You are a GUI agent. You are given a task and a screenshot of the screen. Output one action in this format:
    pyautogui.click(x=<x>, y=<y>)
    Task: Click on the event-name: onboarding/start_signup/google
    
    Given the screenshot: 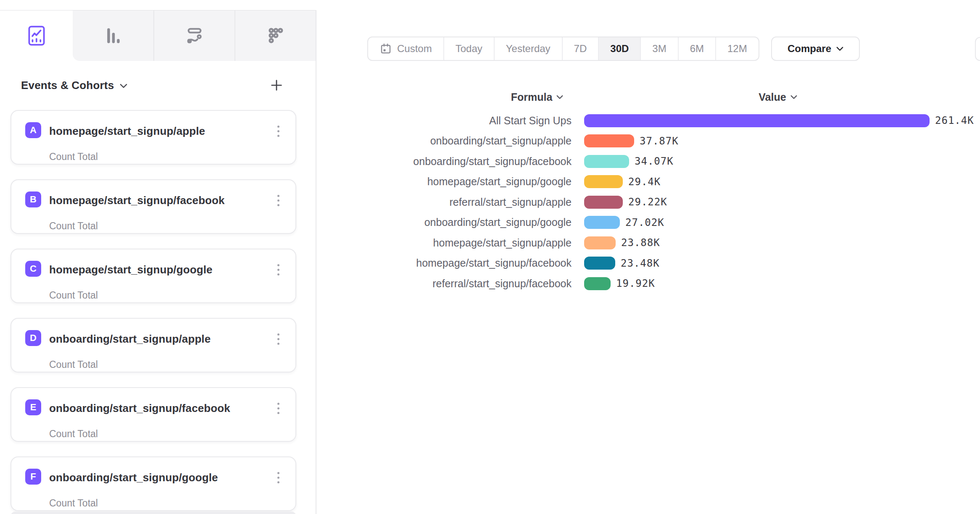 What is the action you would take?
    pyautogui.click(x=134, y=478)
    